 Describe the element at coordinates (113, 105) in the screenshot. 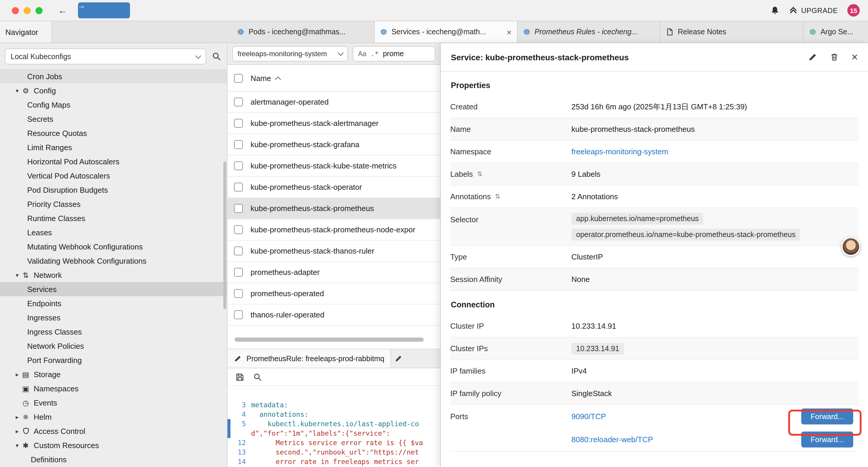

I see `sidebar-item-config-maps: Config Maps` at that location.